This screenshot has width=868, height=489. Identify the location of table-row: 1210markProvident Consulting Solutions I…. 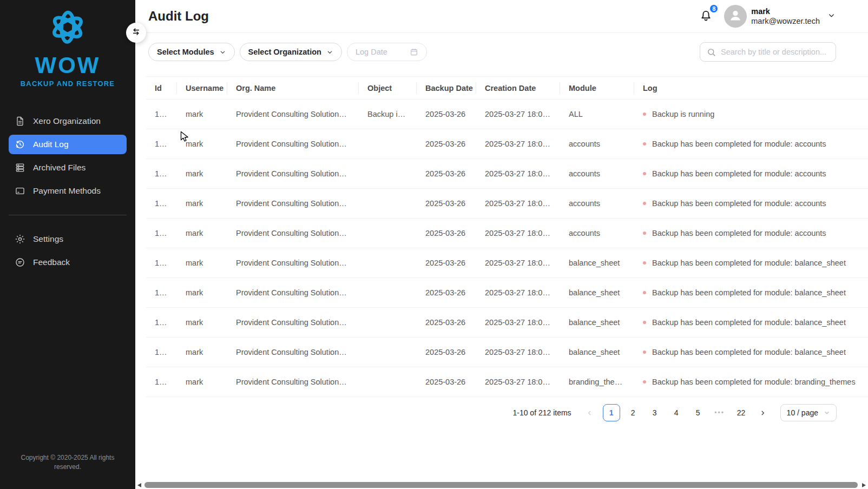
(507, 144).